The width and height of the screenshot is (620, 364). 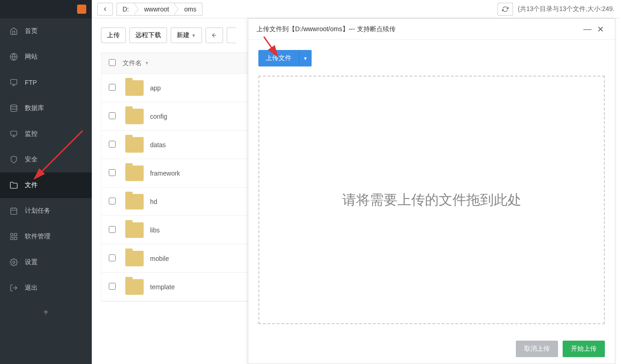 I want to click on breadcrumb-segment: D:, so click(x=126, y=9).